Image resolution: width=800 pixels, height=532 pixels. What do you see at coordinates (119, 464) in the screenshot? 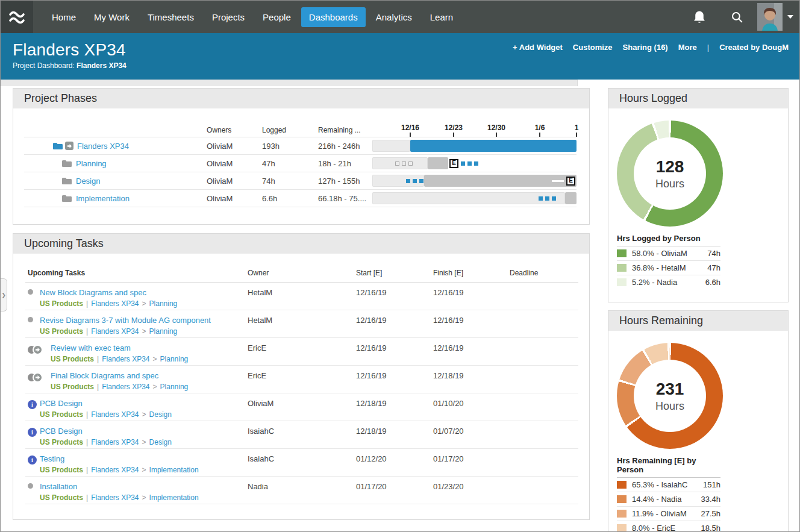
I see `task-text: TestingUS Products|Flanders XP34>Impleme…` at bounding box center [119, 464].